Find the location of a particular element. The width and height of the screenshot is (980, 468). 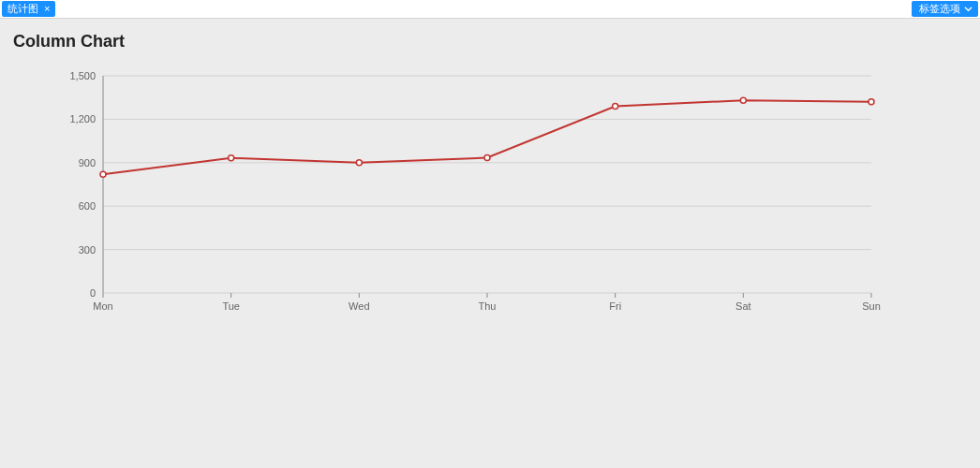

y-tick-label: 600 is located at coordinates (87, 206).